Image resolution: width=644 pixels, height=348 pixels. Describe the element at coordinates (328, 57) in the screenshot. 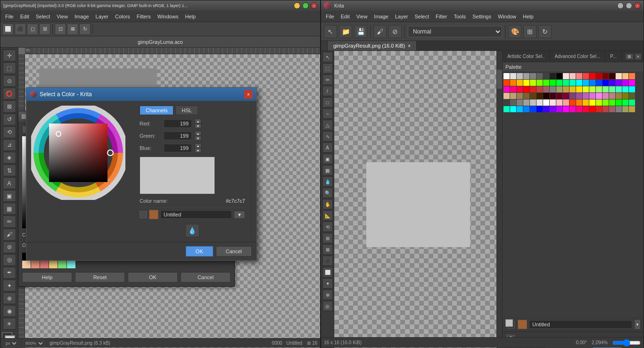

I see `krita-tool-pointer: ↖` at that location.